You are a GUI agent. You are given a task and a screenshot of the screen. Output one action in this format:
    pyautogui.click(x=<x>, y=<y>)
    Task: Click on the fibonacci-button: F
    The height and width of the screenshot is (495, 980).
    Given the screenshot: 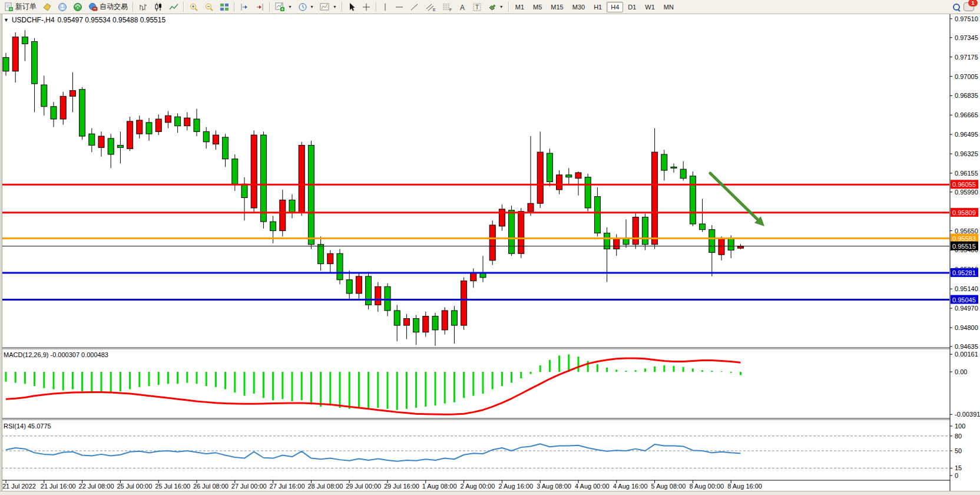 What is the action you would take?
    pyautogui.click(x=447, y=7)
    